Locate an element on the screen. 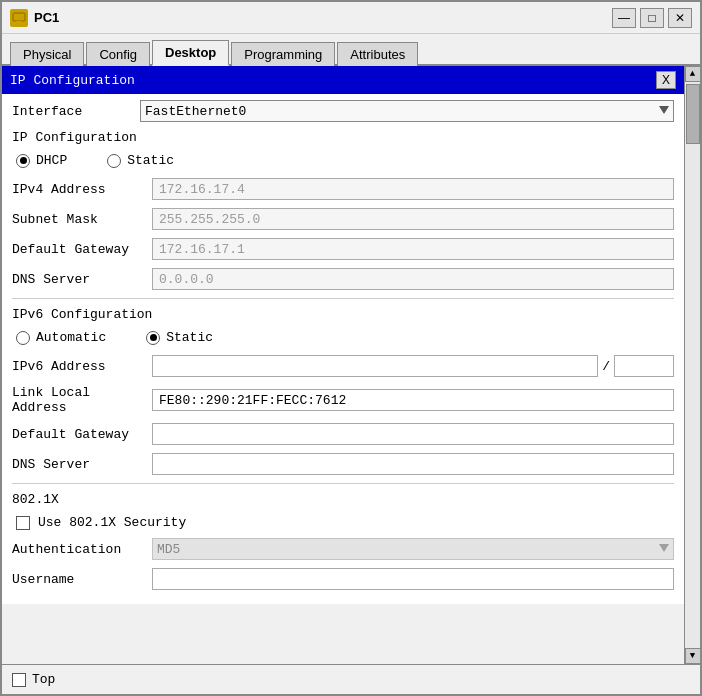 The image size is (702, 696). default-gateway-label: Default Gateway is located at coordinates (82, 250).